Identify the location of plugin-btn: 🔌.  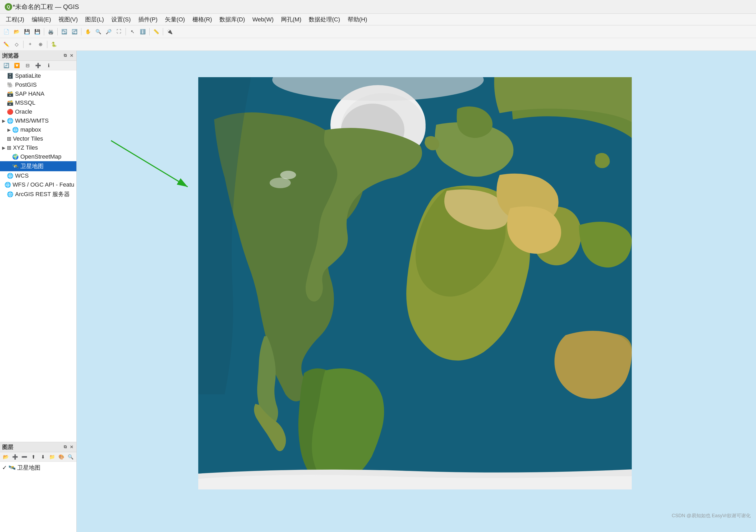
(170, 32).